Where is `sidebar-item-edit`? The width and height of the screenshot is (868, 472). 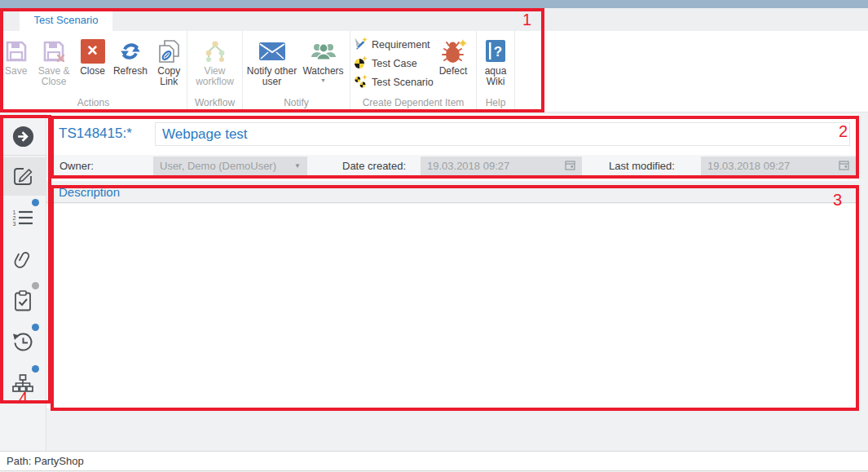 sidebar-item-edit is located at coordinates (23, 176).